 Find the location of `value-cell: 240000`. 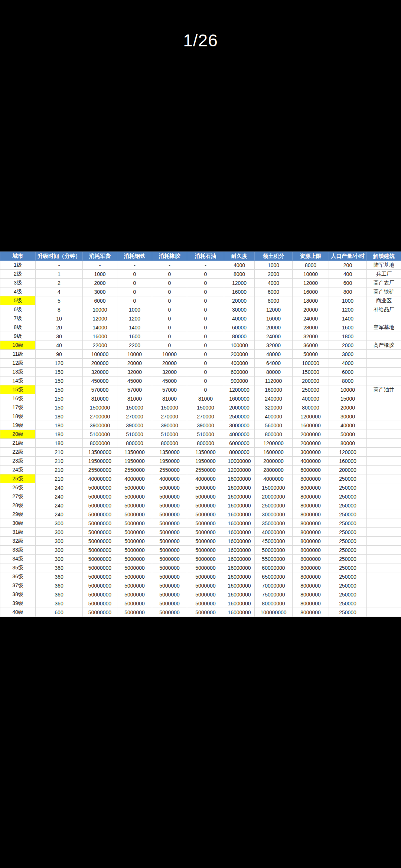

value-cell: 240000 is located at coordinates (274, 399).